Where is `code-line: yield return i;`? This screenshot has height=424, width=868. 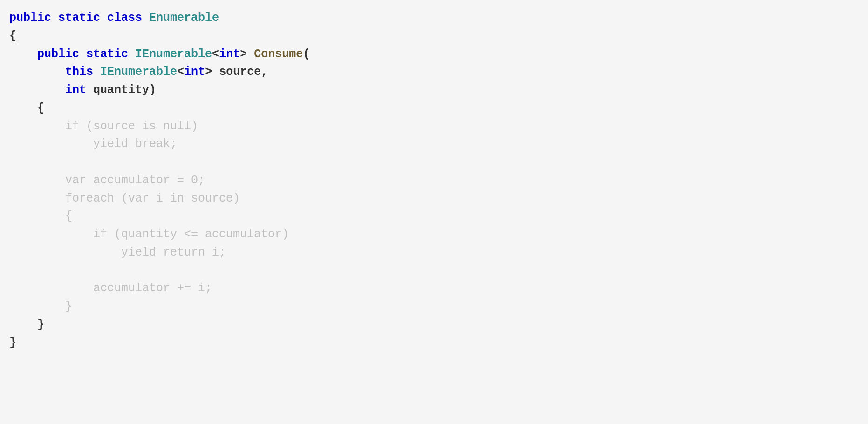
code-line: yield return i; is located at coordinates (117, 252).